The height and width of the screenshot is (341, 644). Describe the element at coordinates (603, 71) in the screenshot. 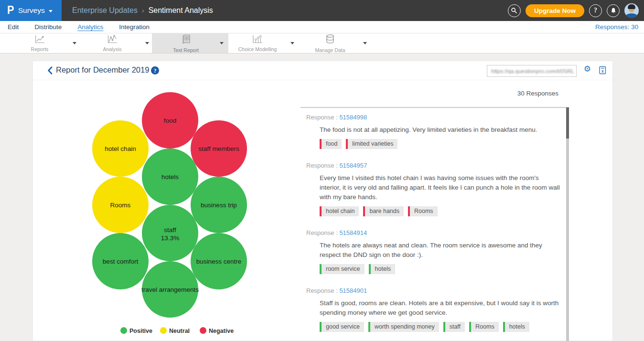

I see `svg-text: x` at that location.